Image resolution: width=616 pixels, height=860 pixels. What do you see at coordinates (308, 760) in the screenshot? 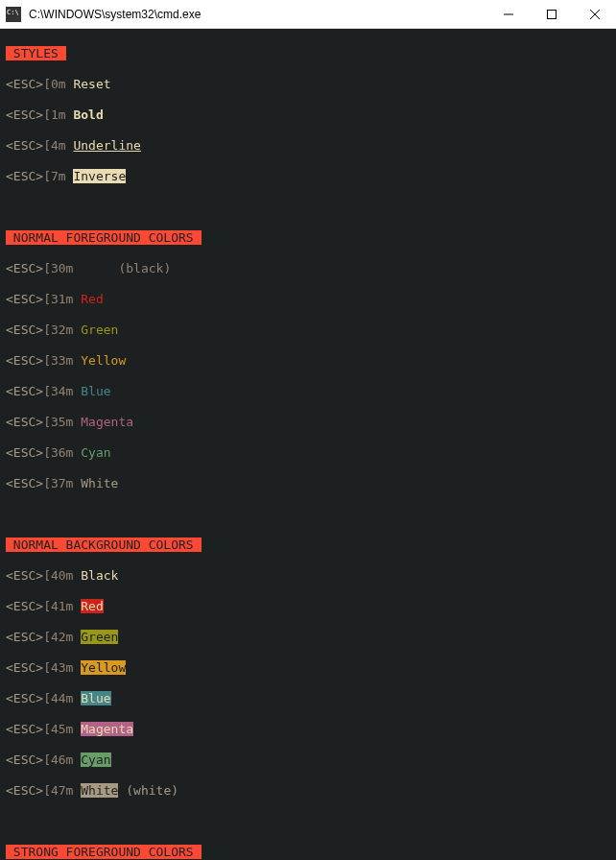
I see `output-line: <ESC>[46m Cyan` at bounding box center [308, 760].